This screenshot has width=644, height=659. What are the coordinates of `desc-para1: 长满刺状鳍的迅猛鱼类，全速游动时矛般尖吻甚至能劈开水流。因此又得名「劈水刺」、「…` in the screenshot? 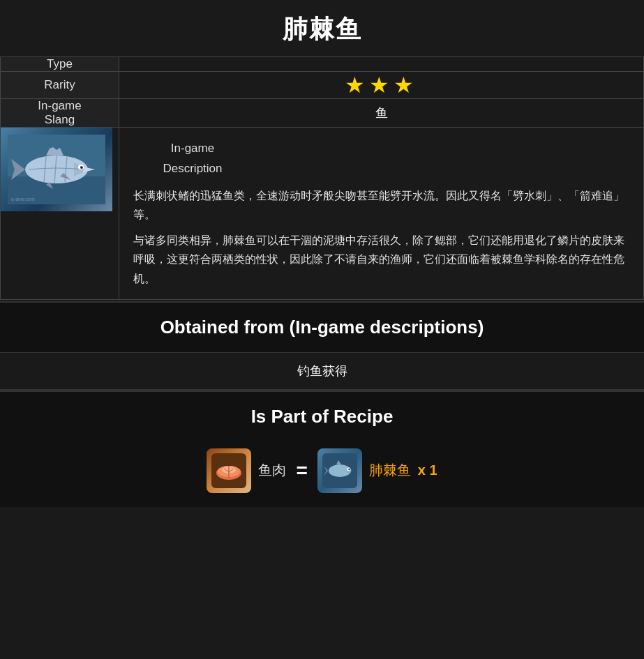 It's located at (381, 205).